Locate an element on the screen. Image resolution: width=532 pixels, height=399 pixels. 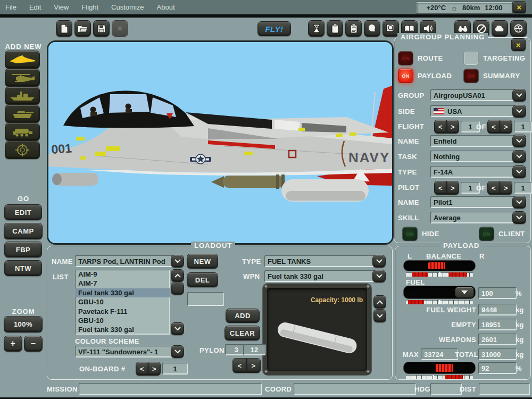
menu-about: About is located at coordinates (166, 7).